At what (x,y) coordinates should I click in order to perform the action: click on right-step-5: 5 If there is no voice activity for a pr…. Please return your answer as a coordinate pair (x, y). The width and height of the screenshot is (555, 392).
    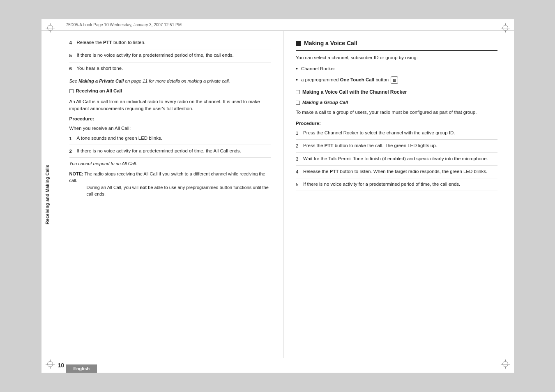
    Looking at the image, I should click on (397, 186).